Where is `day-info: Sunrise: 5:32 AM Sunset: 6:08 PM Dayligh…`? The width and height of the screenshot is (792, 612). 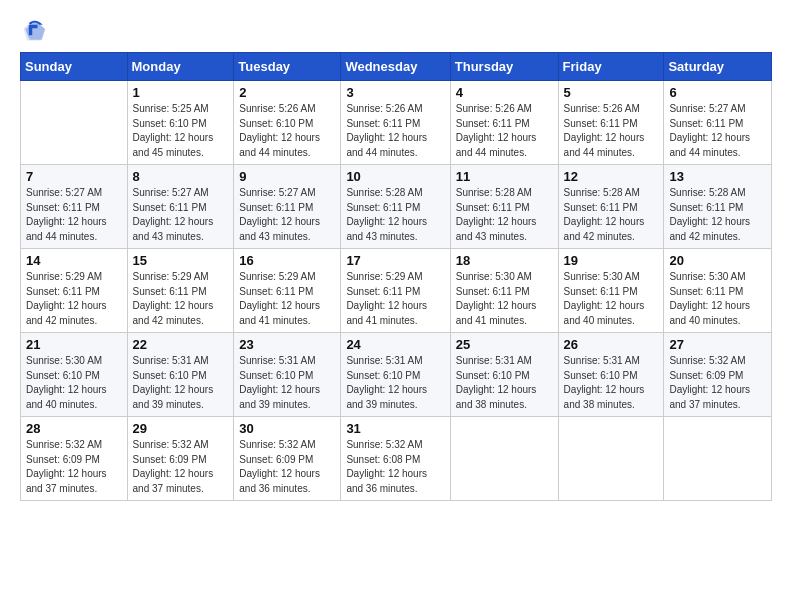
day-info: Sunrise: 5:32 AM Sunset: 6:08 PM Dayligh… is located at coordinates (395, 467).